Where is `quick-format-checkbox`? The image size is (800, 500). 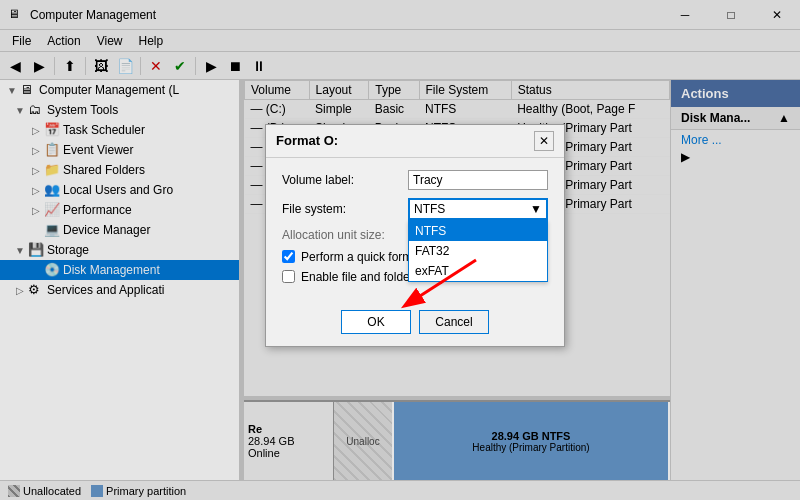 quick-format-checkbox is located at coordinates (288, 256).